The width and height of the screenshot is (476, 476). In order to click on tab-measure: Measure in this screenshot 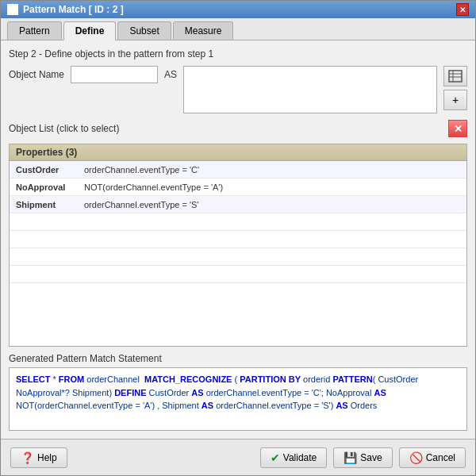, I will do `click(203, 30)`.